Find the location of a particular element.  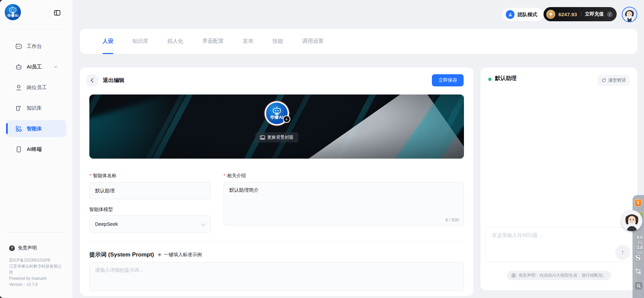

sidebar-item-workbench: 工作台 is located at coordinates (36, 46).